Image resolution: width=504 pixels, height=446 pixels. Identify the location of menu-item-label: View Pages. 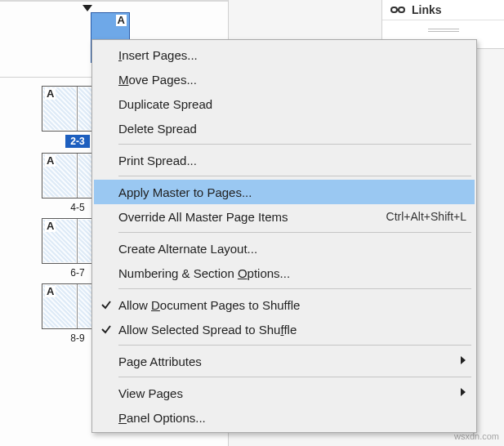
(286, 394).